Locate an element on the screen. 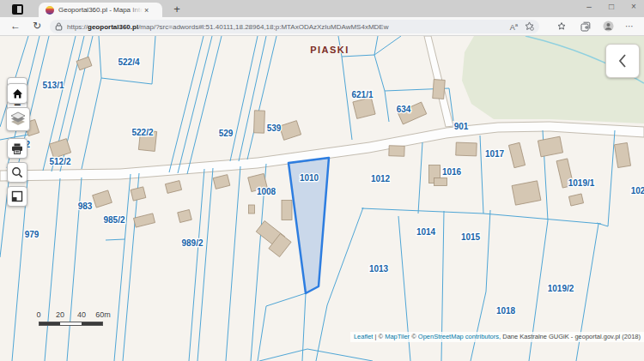  parcel-label: 985/2 is located at coordinates (113, 220).